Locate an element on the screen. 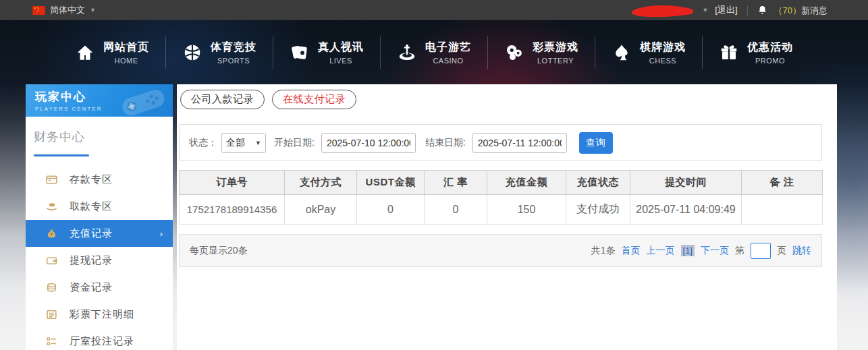  language-selector: 简体中文 ▼ is located at coordinates (64, 10).